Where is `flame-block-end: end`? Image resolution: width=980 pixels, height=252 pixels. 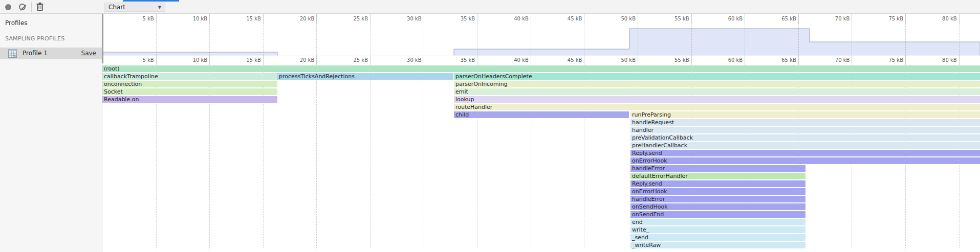 flame-block-end: end is located at coordinates (718, 222).